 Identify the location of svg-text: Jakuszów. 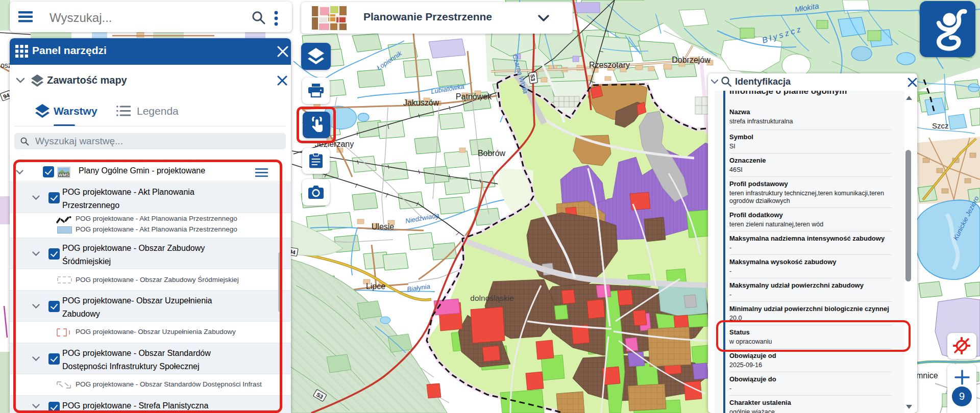
(422, 103).